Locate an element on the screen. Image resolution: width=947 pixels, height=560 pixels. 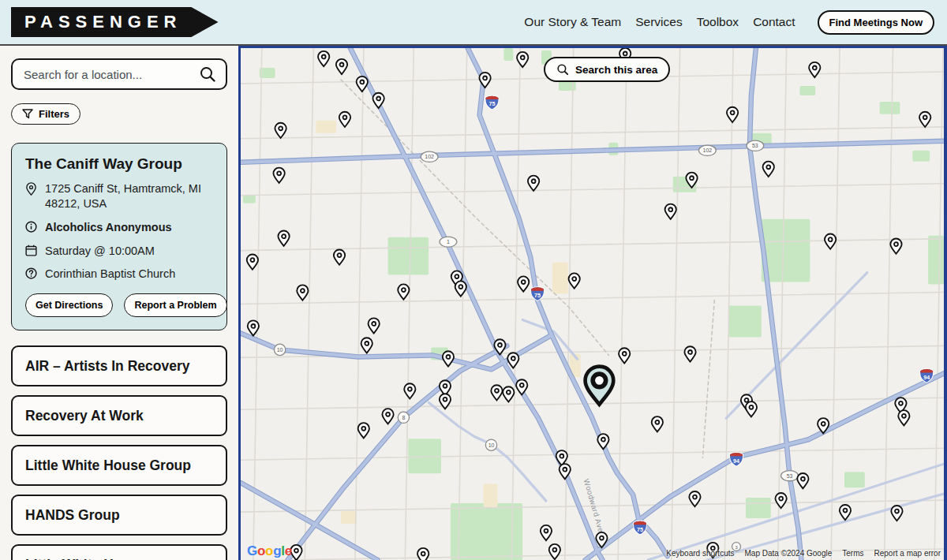
logo: PASSENGER is located at coordinates (115, 22).